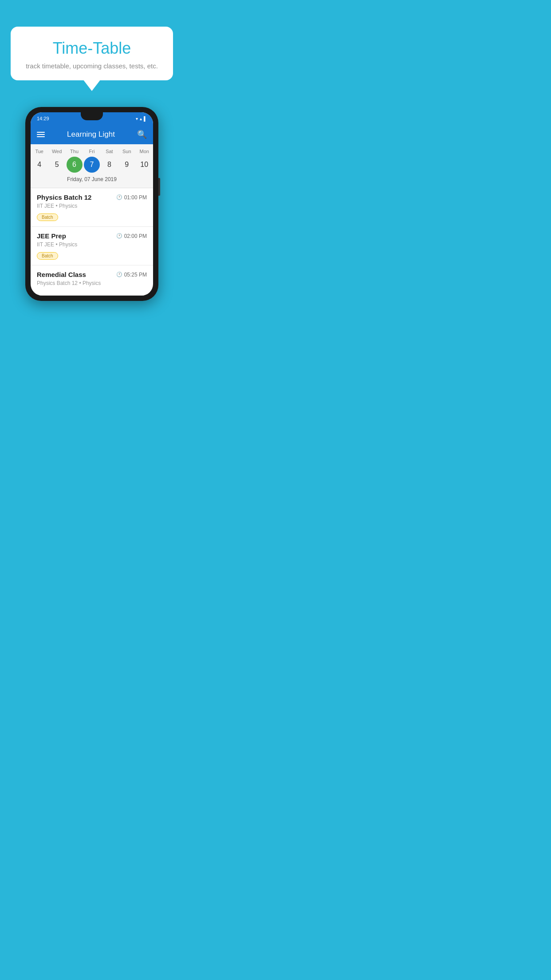  Describe the element at coordinates (142, 134) in the screenshot. I see `search-button: 🔍` at that location.